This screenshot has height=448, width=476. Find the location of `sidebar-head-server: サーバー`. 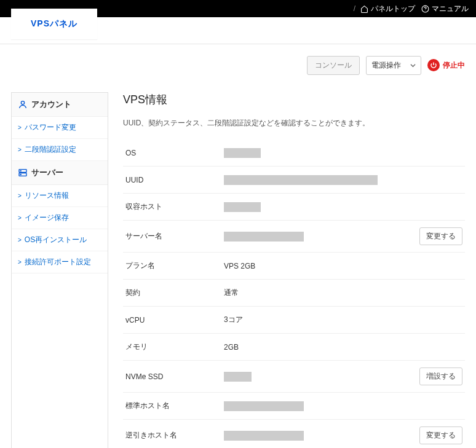

sidebar-head-server: サーバー is located at coordinates (60, 173).